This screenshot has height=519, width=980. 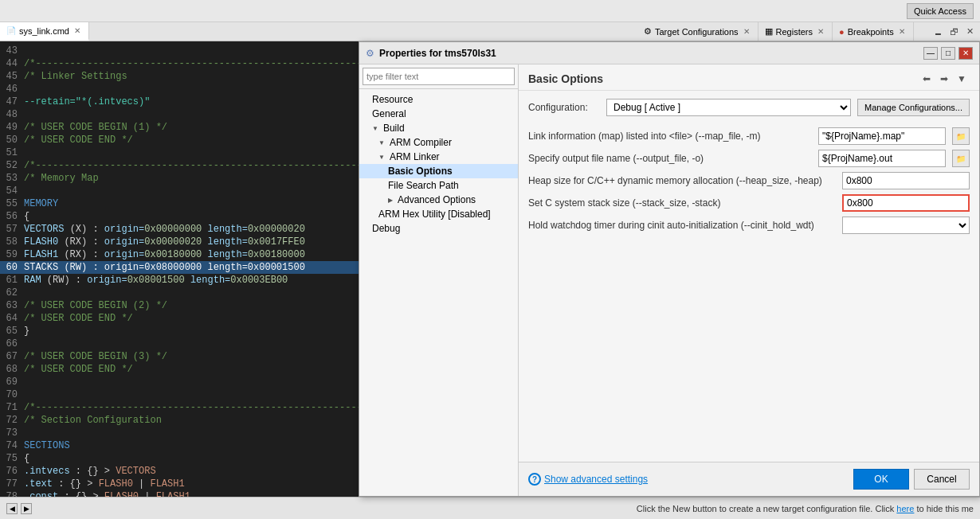 What do you see at coordinates (948, 53) in the screenshot?
I see `dialog-restore-btn: □` at bounding box center [948, 53].